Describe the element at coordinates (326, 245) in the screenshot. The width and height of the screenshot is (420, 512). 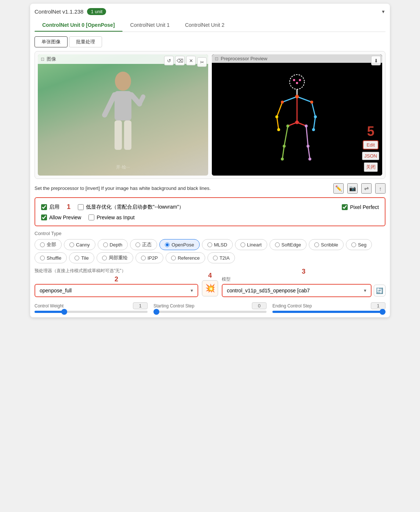
I see `radio-scribble: Scribble` at that location.